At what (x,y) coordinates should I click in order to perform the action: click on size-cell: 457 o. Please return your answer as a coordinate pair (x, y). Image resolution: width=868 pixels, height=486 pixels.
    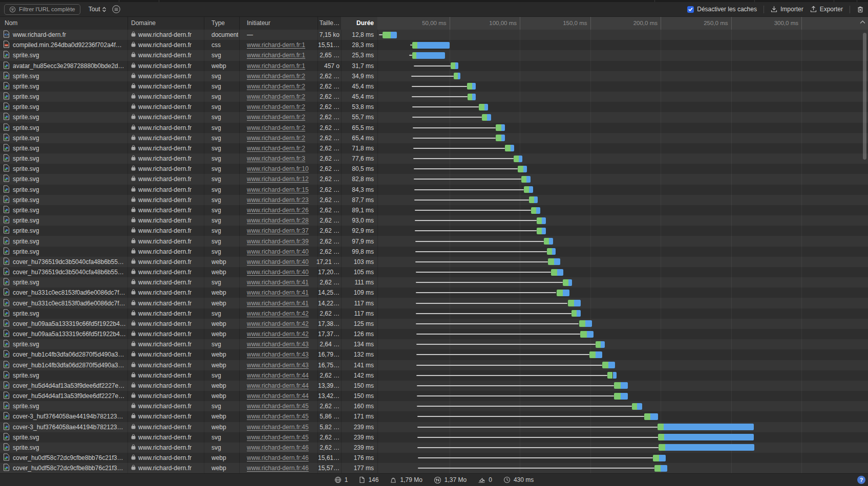
    Looking at the image, I should click on (317, 66).